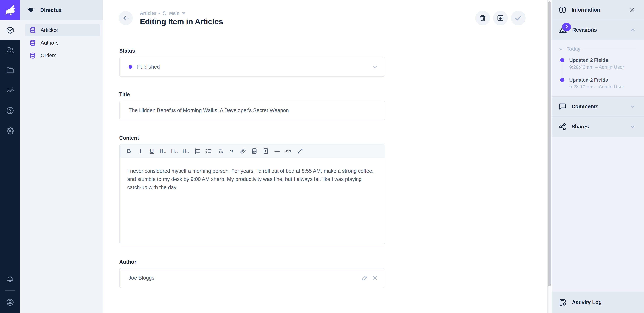 This screenshot has width=644, height=313. Describe the element at coordinates (252, 179) in the screenshot. I see `content-paragraph: I never considered myself a morning pers…` at that location.